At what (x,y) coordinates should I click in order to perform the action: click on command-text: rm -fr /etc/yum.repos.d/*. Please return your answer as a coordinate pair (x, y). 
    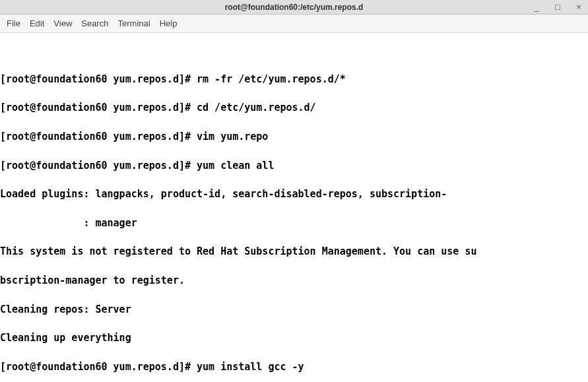
    Looking at the image, I should click on (271, 79).